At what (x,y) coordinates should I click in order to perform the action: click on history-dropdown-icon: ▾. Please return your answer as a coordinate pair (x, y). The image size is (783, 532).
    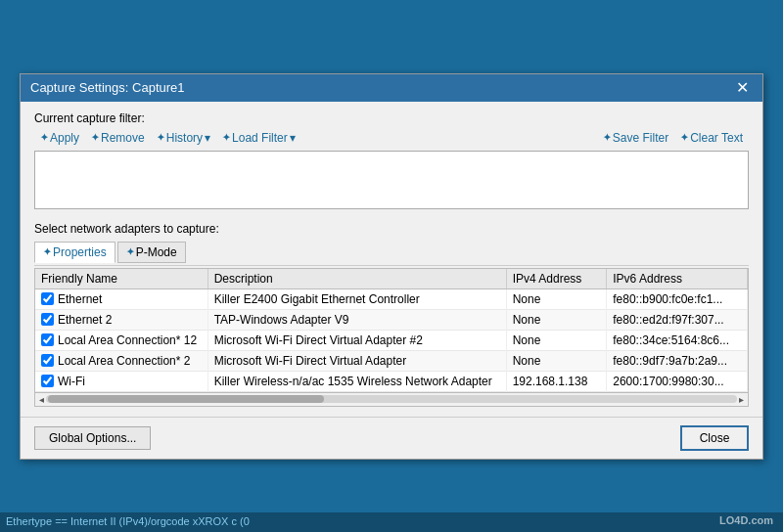
    Looking at the image, I should click on (207, 138).